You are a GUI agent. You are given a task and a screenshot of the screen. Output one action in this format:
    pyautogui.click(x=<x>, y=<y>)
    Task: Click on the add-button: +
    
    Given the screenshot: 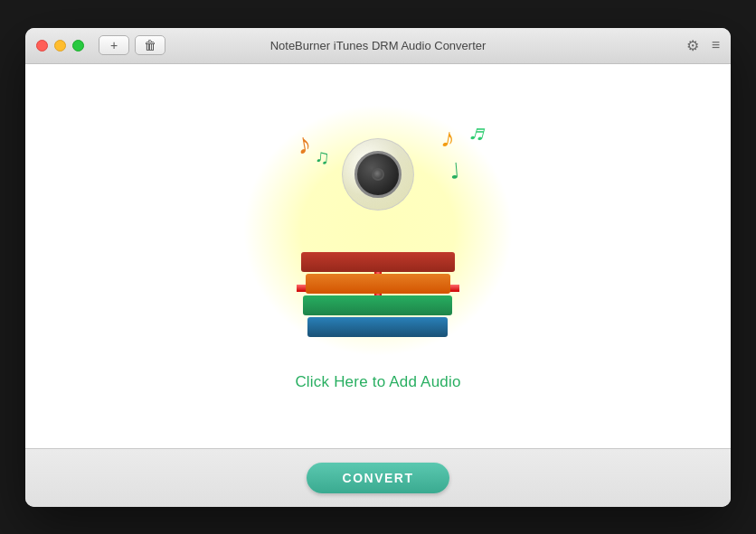 What is the action you would take?
    pyautogui.click(x=114, y=45)
    